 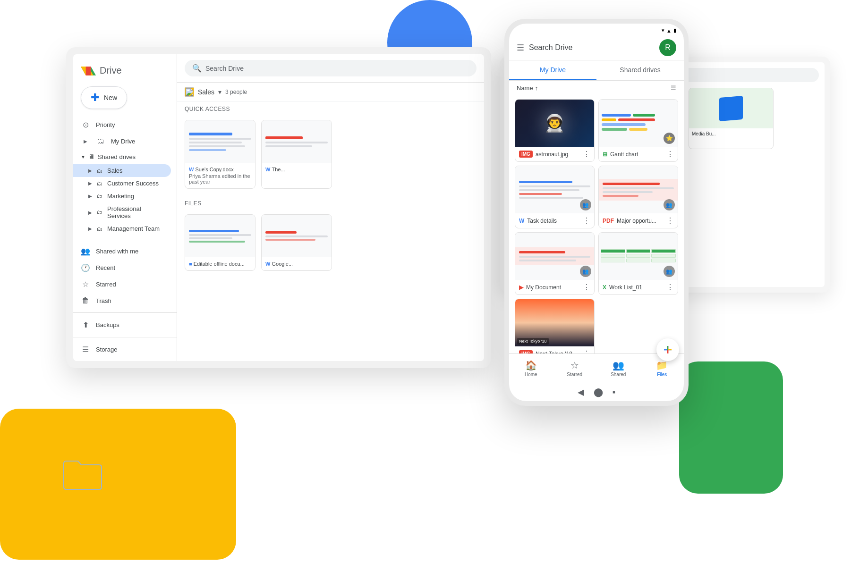 What do you see at coordinates (662, 368) in the screenshot?
I see `phone-nav-files: 📁 Files` at bounding box center [662, 368].